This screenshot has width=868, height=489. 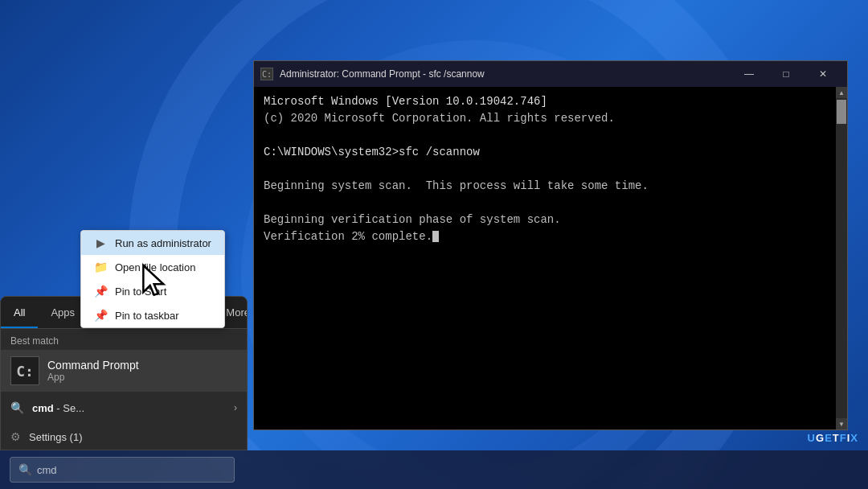 What do you see at coordinates (153, 315) in the screenshot?
I see `context-pin-taskbar: 📌 Pin to taskbar` at bounding box center [153, 315].